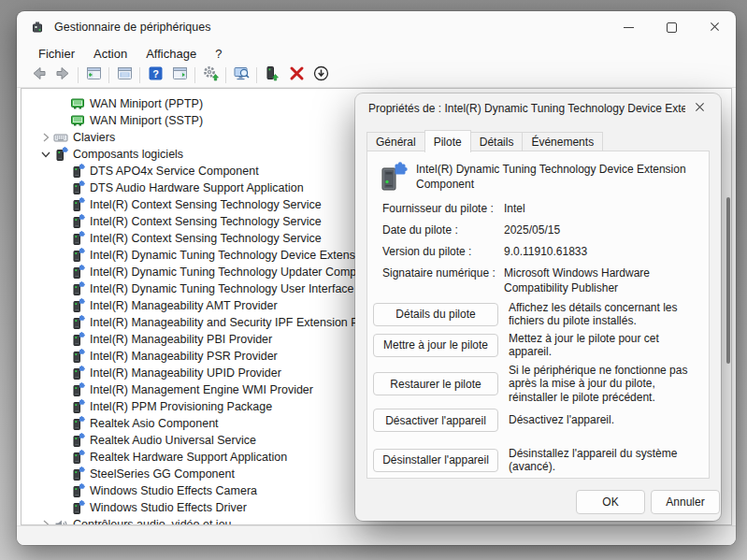 This screenshot has height=560, width=747. What do you see at coordinates (436, 383) in the screenshot?
I see `roll-back-driver-button: Restaurer le pilote` at bounding box center [436, 383].